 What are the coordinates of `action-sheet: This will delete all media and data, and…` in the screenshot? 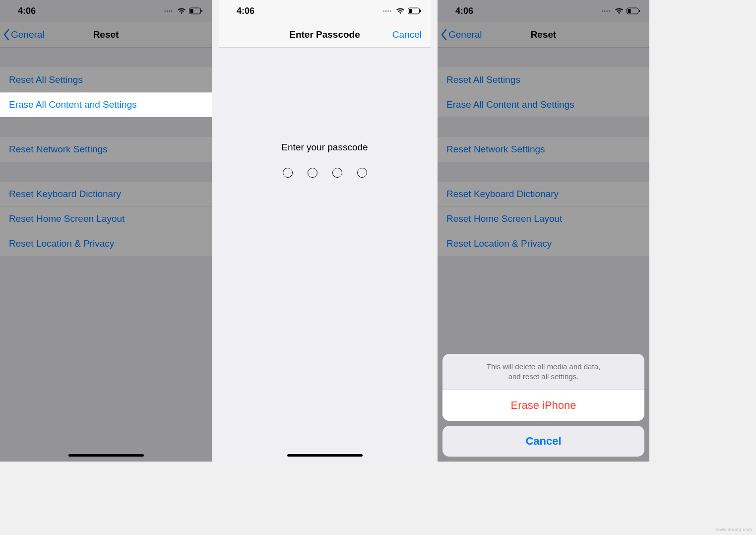 It's located at (544, 405).